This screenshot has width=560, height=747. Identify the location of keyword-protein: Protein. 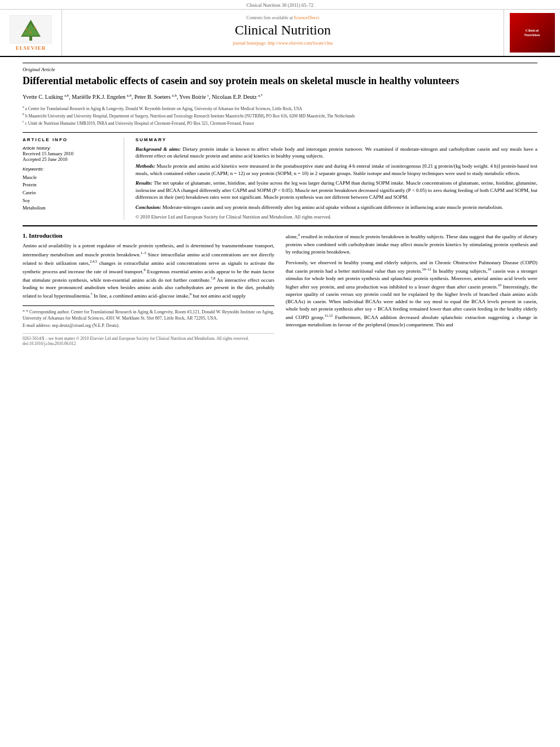
(70, 185).